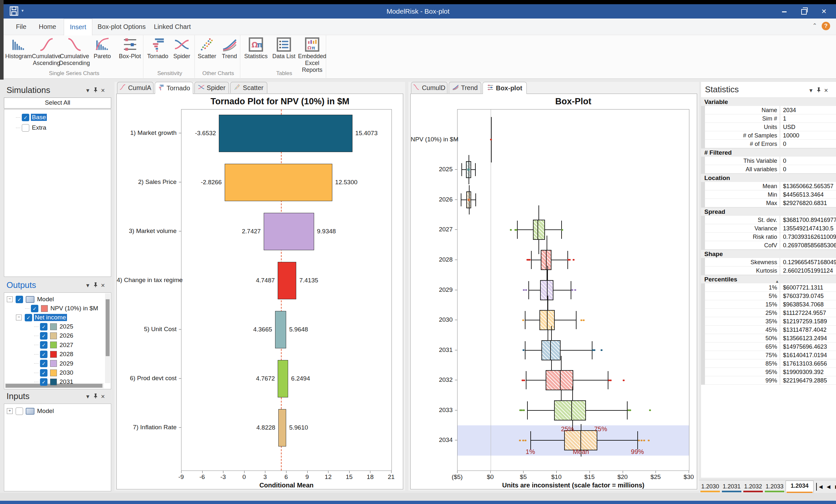  Describe the element at coordinates (826, 26) in the screenshot. I see `help-icon: ?` at that location.